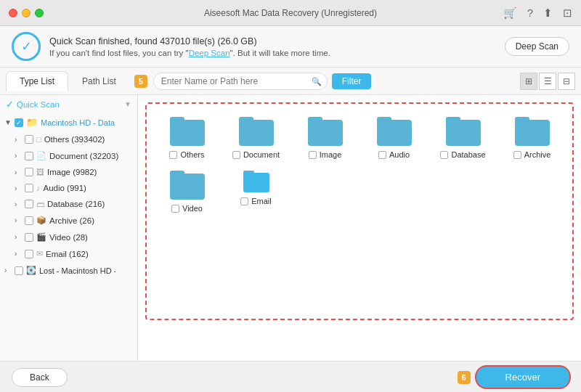  What do you see at coordinates (394, 136) in the screenshot?
I see `grid-item-audio: Audio` at bounding box center [394, 136].